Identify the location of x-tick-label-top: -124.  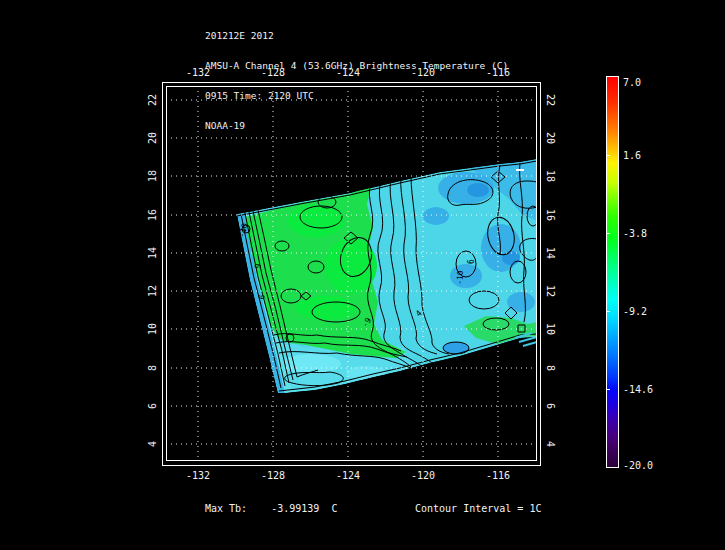
(348, 72).